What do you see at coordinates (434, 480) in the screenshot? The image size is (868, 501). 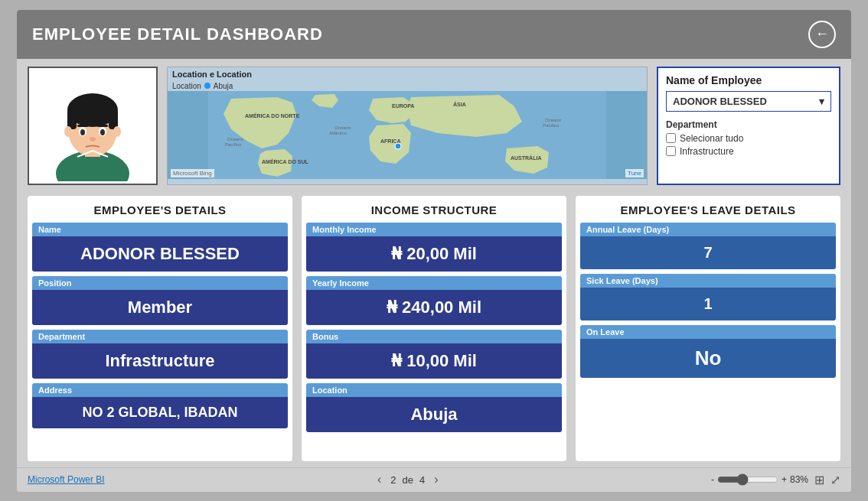 I see `footer: Microsoft Power BI ‹ 2 de 4 › - + 83% ⊞ …` at bounding box center [434, 480].